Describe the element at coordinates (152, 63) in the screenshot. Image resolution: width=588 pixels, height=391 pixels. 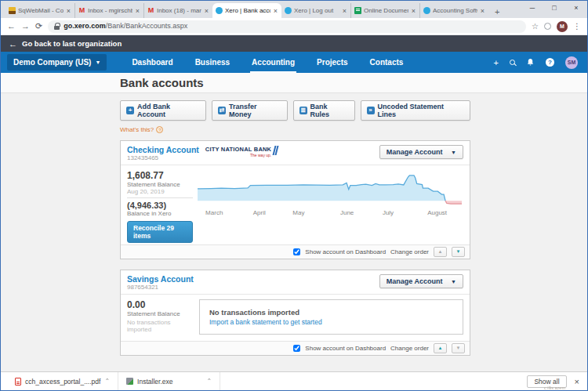
I see `nav-item-dashboard: Dashboard` at that location.